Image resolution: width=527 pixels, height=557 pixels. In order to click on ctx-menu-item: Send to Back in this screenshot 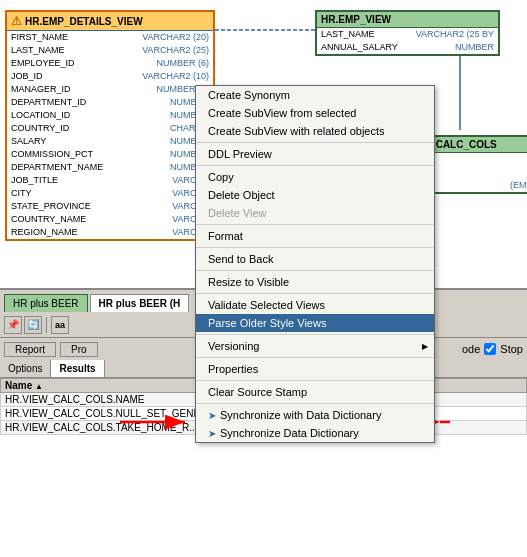, I will do `click(315, 259)`.